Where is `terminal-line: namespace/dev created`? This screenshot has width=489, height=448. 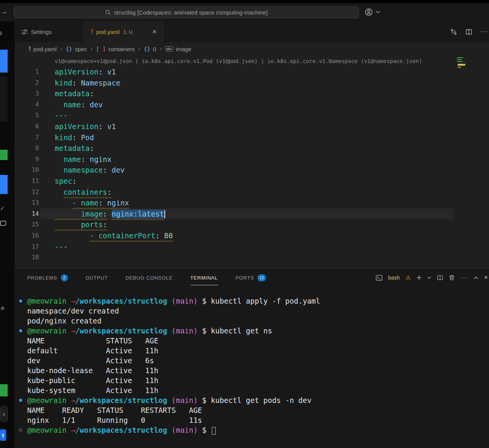 terminal-line: namespace/dev created is located at coordinates (258, 311).